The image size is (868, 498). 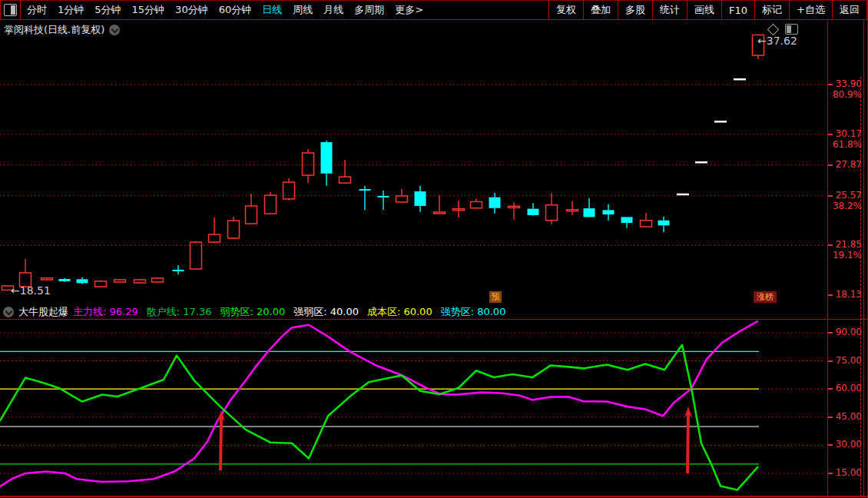 I want to click on svg-text: ←18.51, so click(x=31, y=290).